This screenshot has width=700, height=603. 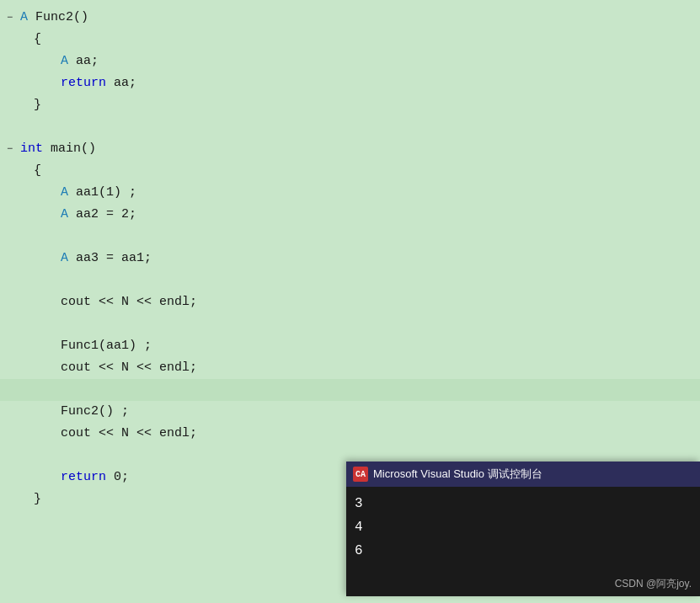 What do you see at coordinates (37, 499) in the screenshot?
I see `code-text-23: }` at bounding box center [37, 499].